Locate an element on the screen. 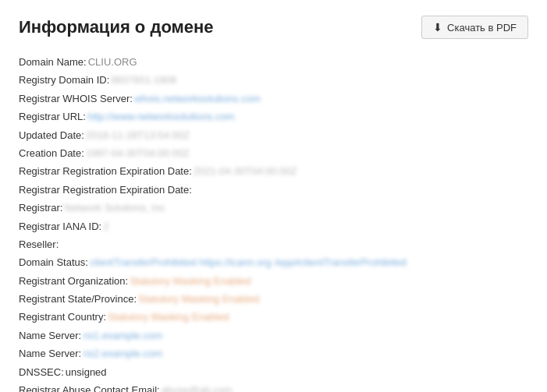  whois-row: Registrar: Network Solutions, Inc is located at coordinates (273, 207).